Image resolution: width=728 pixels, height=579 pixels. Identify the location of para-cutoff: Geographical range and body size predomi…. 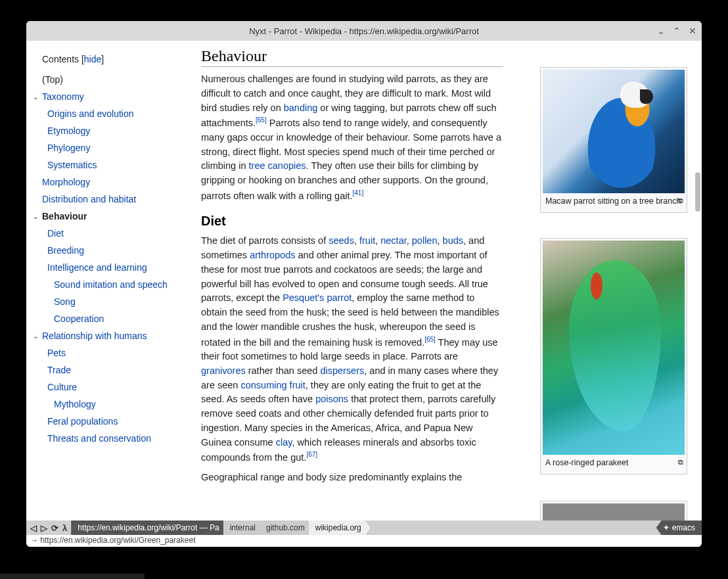
(352, 478).